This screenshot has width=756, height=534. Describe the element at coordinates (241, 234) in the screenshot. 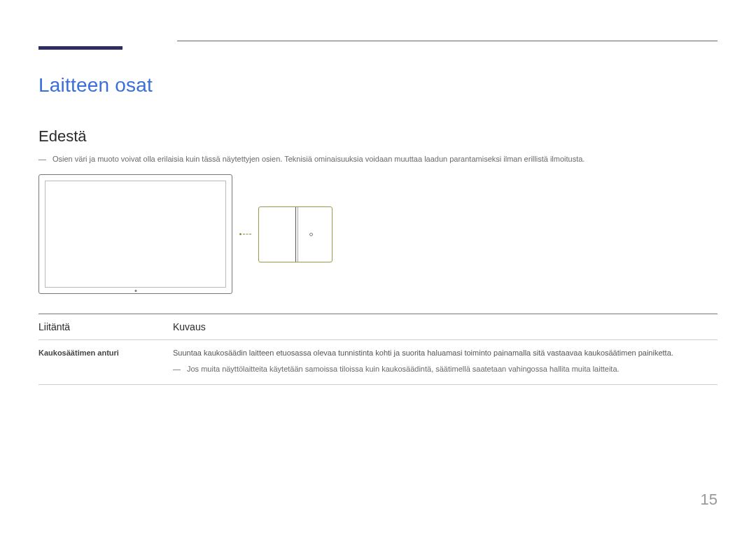

I see `leader-dot-icon` at that location.